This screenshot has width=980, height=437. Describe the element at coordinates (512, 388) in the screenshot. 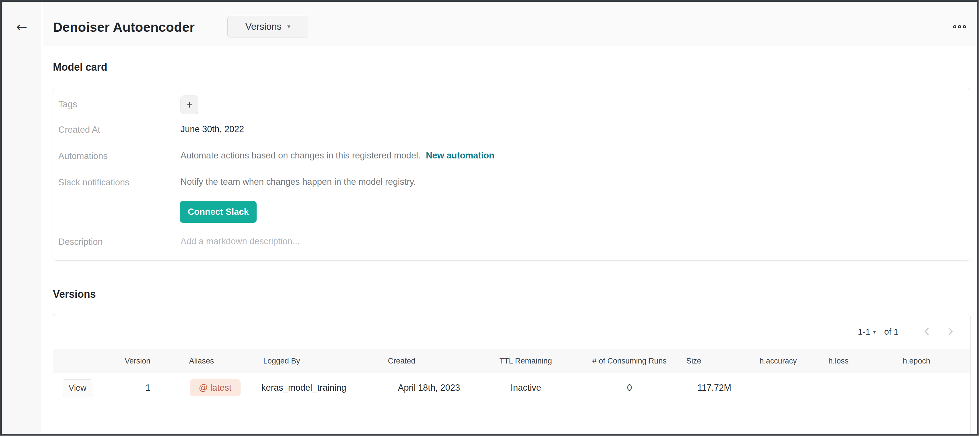

I see `table-row: View 1 @ latest keras_model_training Apr…` at that location.